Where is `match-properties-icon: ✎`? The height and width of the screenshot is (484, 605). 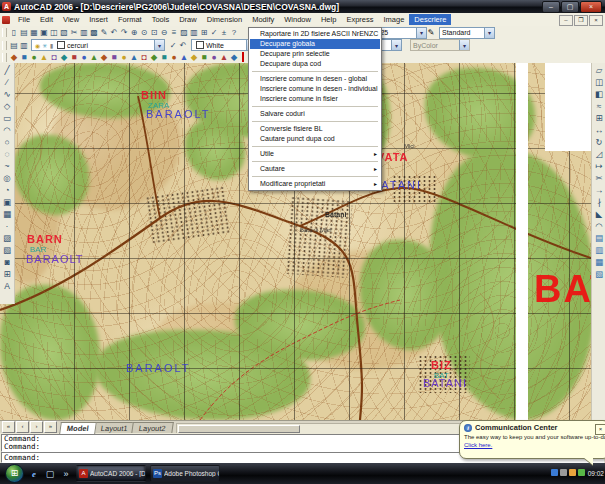 match-properties-icon: ✎ is located at coordinates (104, 33).